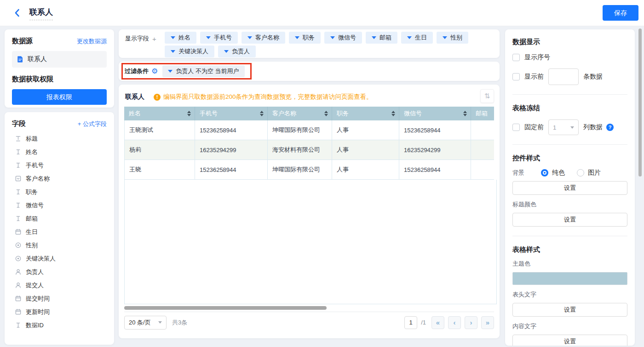 The width and height of the screenshot is (644, 347). Describe the element at coordinates (570, 279) in the screenshot. I see `theme-color-swatch` at that location.